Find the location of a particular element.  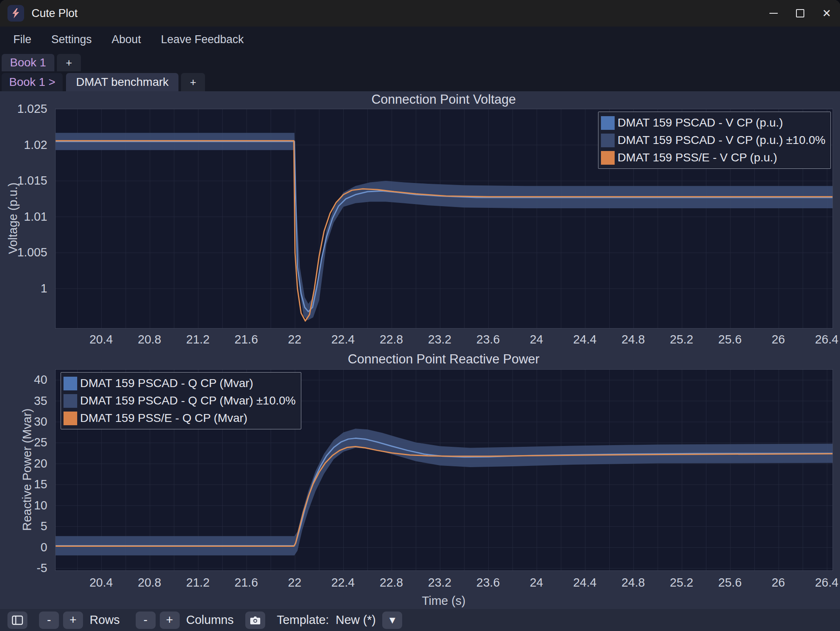

maximize-button is located at coordinates (800, 13).